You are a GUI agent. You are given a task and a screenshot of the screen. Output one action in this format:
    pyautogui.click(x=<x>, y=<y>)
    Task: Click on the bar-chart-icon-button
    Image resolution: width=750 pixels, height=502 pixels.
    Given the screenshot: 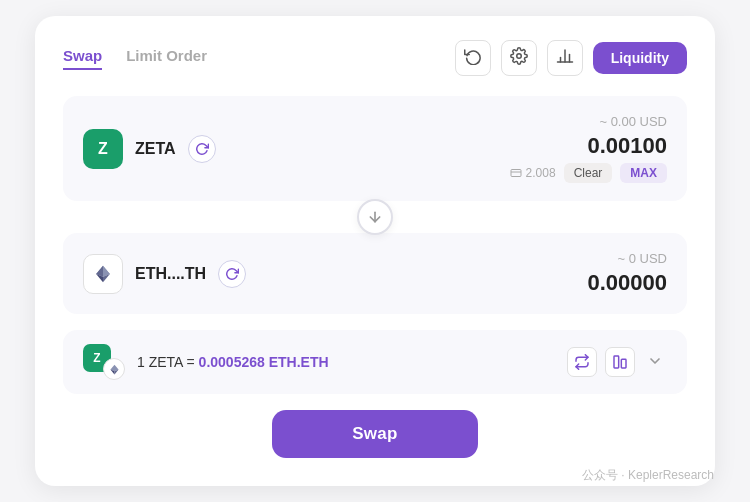 What is the action you would take?
    pyautogui.click(x=620, y=362)
    